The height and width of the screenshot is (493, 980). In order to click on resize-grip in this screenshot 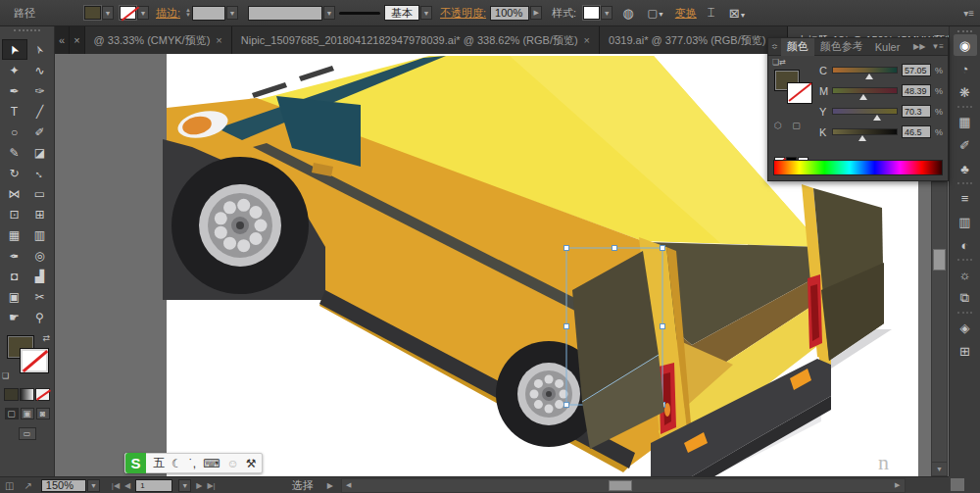, I will do `click(957, 484)`.